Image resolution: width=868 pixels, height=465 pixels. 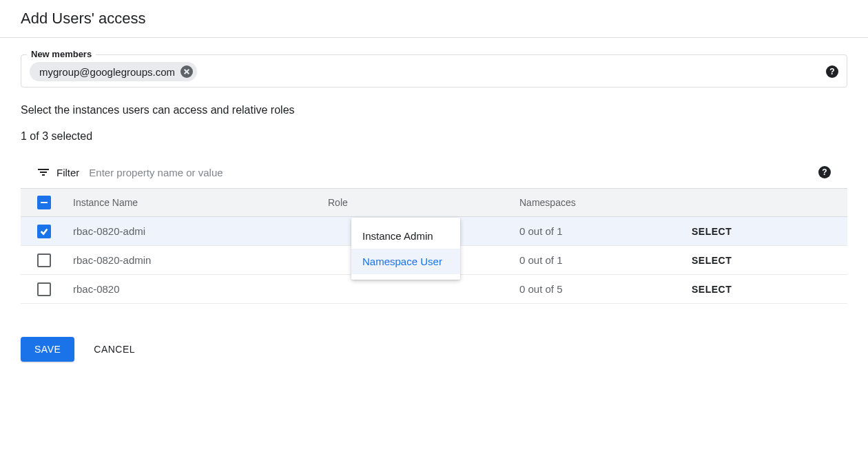 I want to click on new-members-label: New members, so click(x=61, y=54).